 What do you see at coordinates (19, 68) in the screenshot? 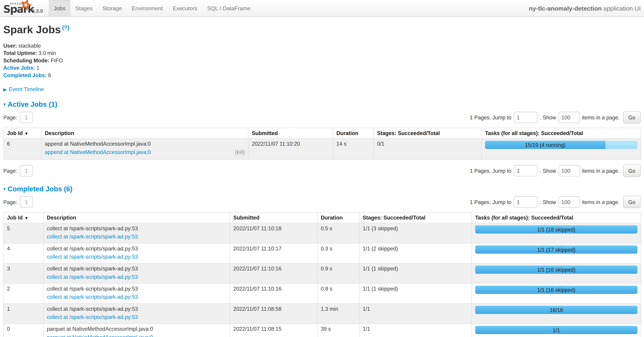
I see `summary-label-link: Active Jobs:` at bounding box center [19, 68].